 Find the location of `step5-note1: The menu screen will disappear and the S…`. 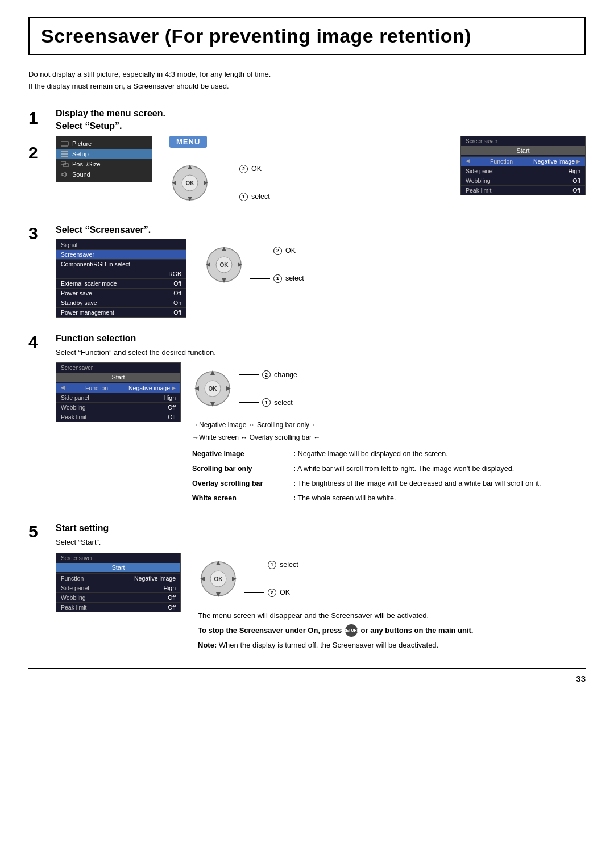

step5-note1: The menu screen will disappear and the S… is located at coordinates (335, 616).